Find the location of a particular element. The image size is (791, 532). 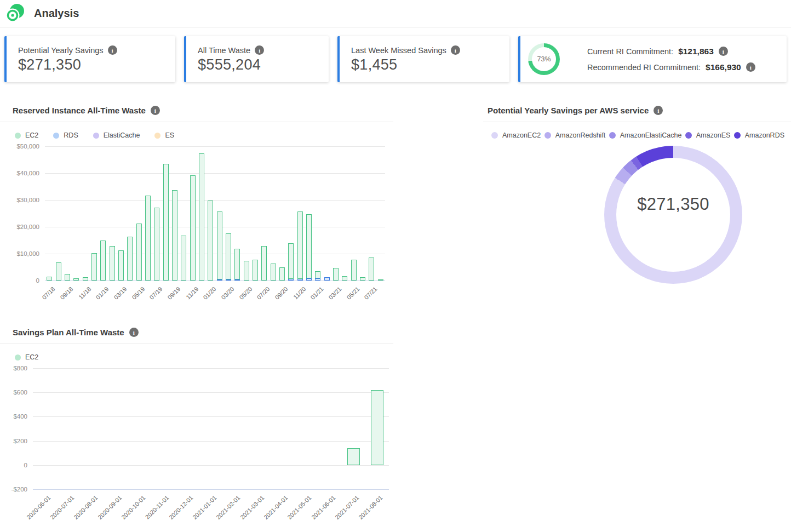

bar-EC2-05/20 is located at coordinates (247, 271).